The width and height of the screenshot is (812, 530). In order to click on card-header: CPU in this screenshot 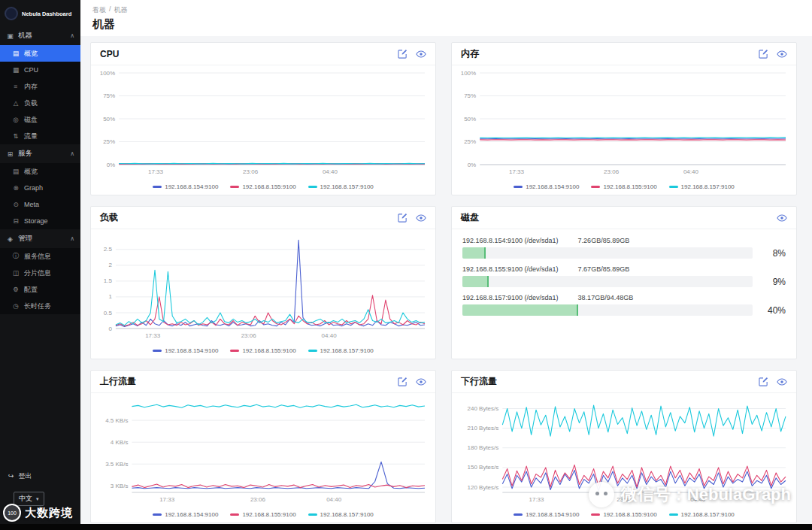, I will do `click(263, 54)`.